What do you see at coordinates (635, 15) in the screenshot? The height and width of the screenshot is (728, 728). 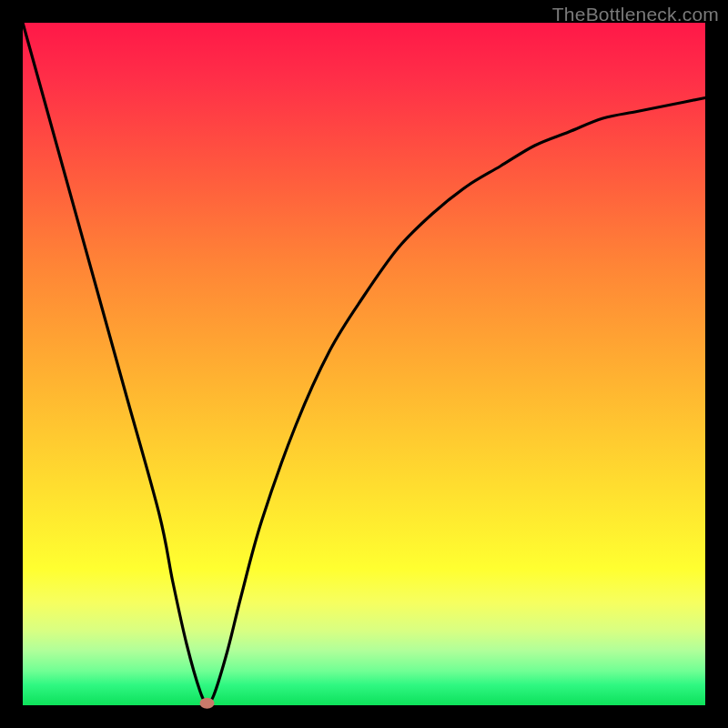 I see `watermark-text: TheBottleneck.com` at bounding box center [635, 15].